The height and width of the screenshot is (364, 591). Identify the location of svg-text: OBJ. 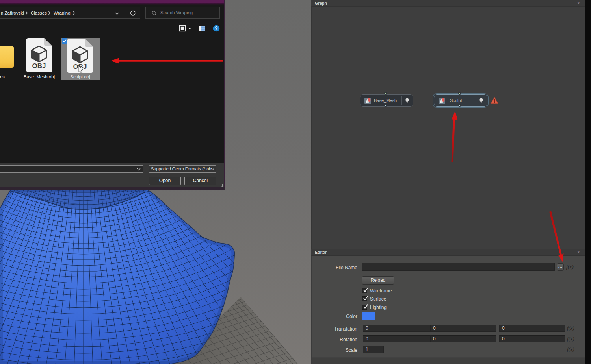
(39, 66).